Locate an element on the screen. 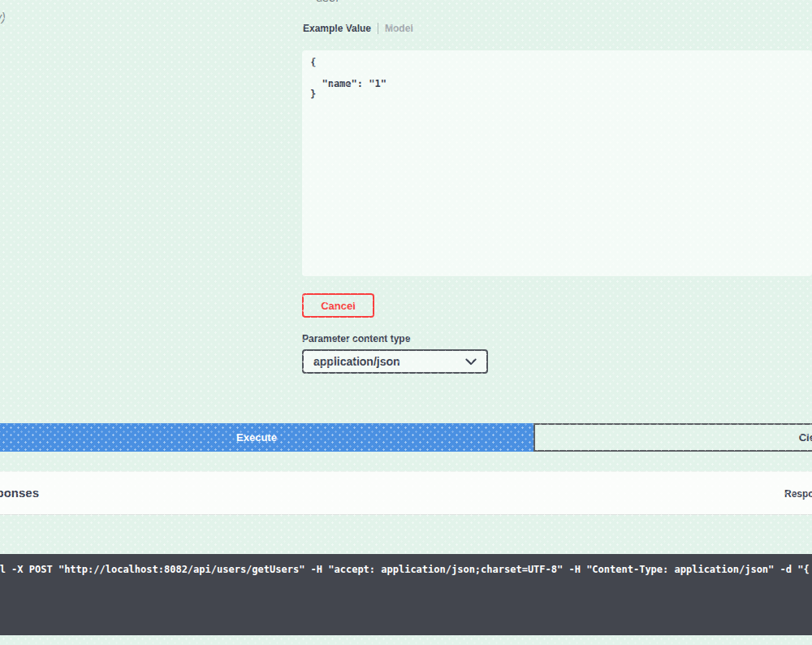 Image resolution: width=812 pixels, height=645 pixels. parameter-content-type-select: application/json is located at coordinates (395, 361).